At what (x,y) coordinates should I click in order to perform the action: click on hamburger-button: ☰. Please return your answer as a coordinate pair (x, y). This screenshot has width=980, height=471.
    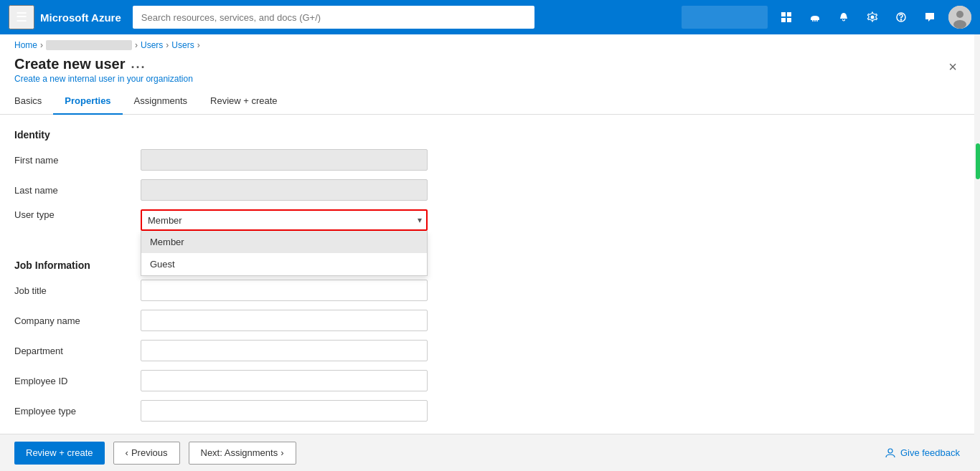
    Looking at the image, I should click on (22, 17).